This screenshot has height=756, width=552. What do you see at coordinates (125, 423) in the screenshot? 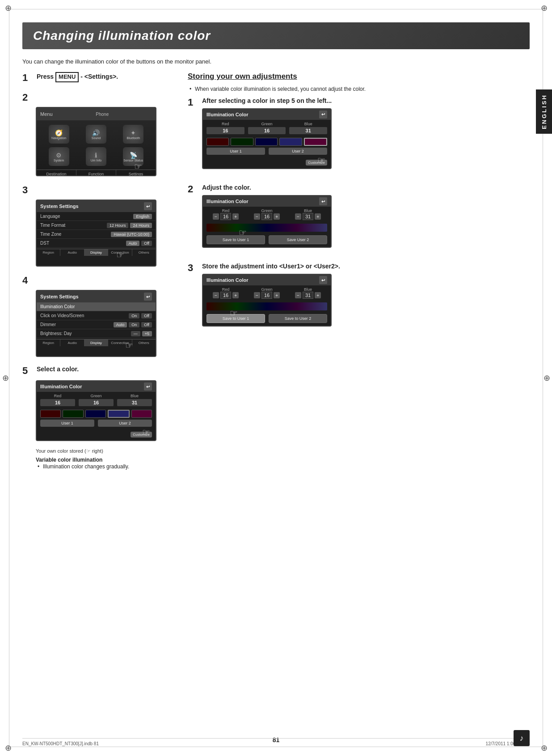
I see `user2-btn-5: User 2` at bounding box center [125, 423].